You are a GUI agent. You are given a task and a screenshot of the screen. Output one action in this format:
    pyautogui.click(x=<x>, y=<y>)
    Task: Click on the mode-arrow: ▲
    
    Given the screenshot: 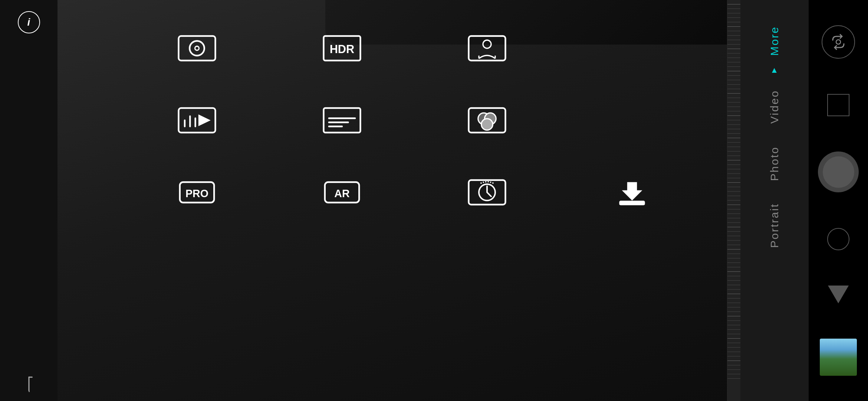 What is the action you would take?
    pyautogui.click(x=775, y=70)
    